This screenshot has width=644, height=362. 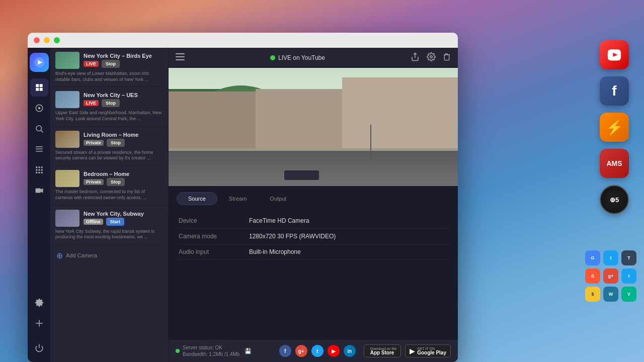 What do you see at coordinates (94, 222) in the screenshot?
I see `status-badge: Offline` at bounding box center [94, 222].